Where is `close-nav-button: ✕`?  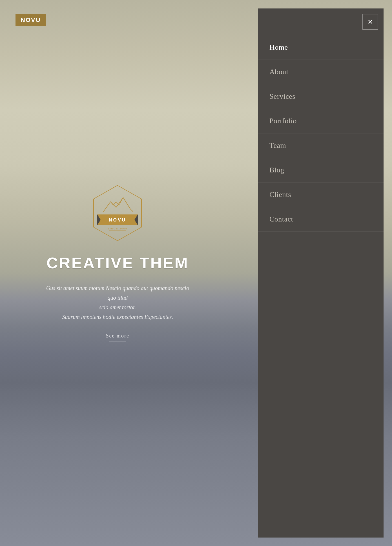 close-nav-button: ✕ is located at coordinates (370, 22).